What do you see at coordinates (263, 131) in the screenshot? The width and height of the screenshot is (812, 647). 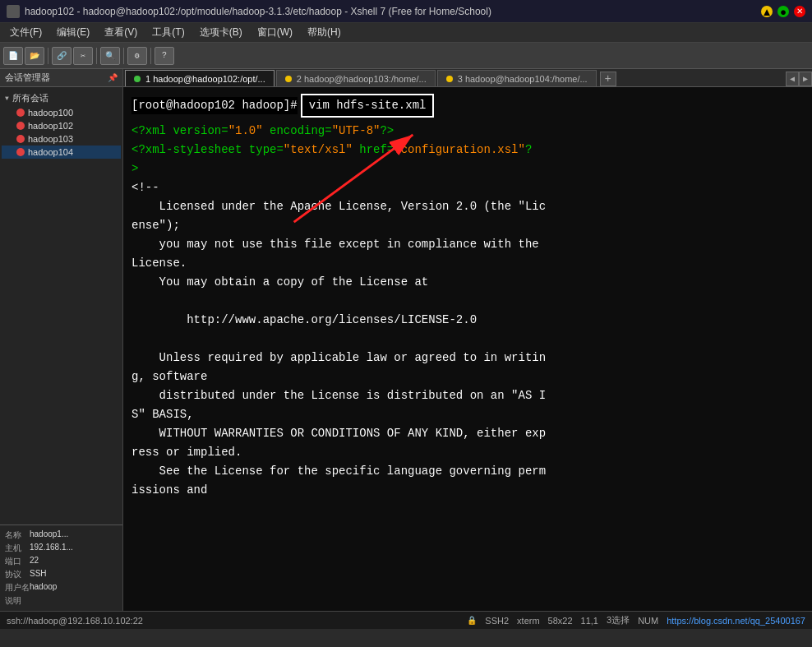 I see `term-xml-decl: <?xml version="1.0" encoding="UTF-8"?>` at bounding box center [263, 131].